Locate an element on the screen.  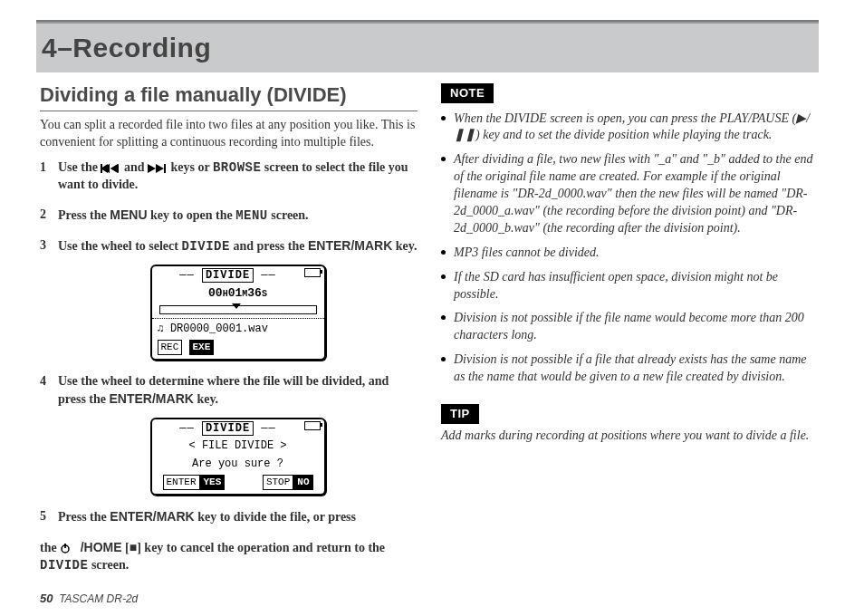
step-text: key to divide the file, or press is located at coordinates (277, 516).